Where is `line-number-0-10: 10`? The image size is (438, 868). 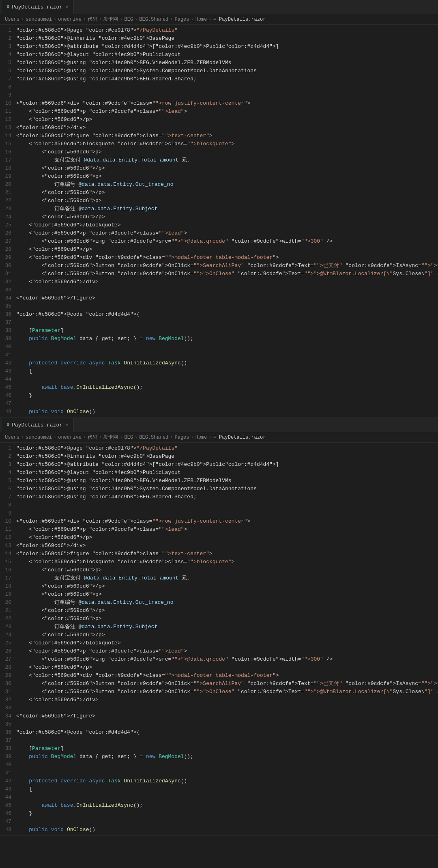 line-number-0-10: 10 is located at coordinates (8, 103).